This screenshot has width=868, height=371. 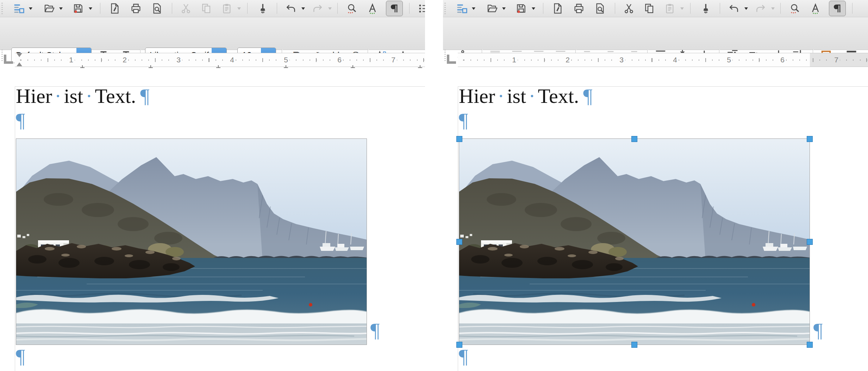 I want to click on open-folder-icon, so click(x=492, y=8).